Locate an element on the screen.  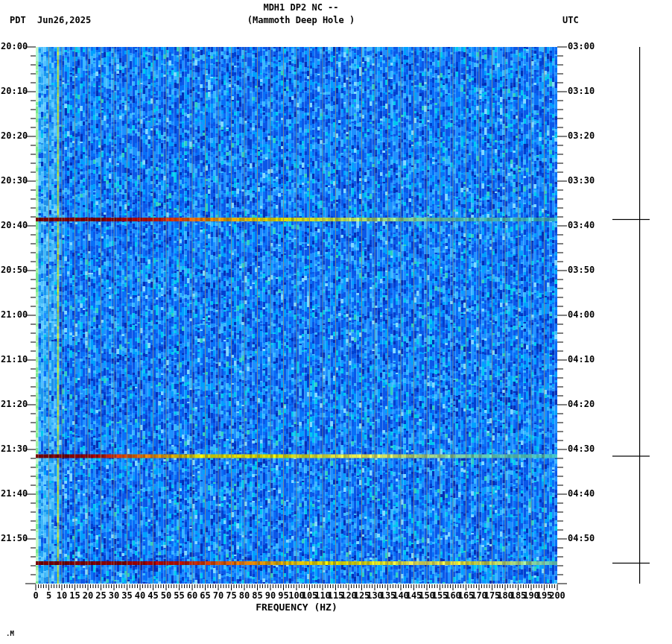
frequency-axis-title: FREQUENCY (HZ) is located at coordinates (297, 607).